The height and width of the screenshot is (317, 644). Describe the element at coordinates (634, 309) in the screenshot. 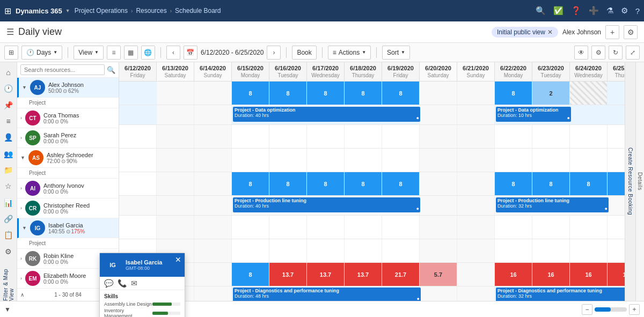

I see `zoom-in-button: +` at that location.